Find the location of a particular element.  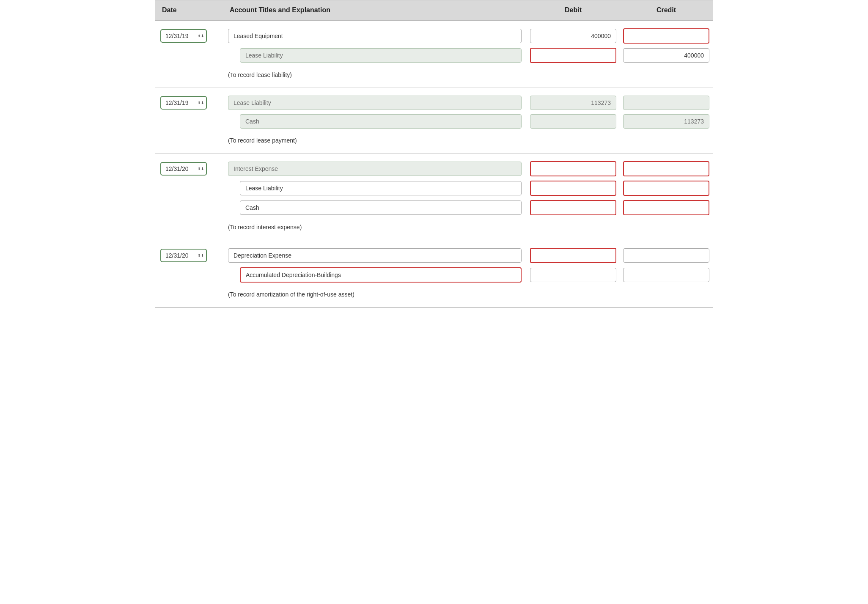

note-row-3: (To record interest expense) is located at coordinates (434, 227).